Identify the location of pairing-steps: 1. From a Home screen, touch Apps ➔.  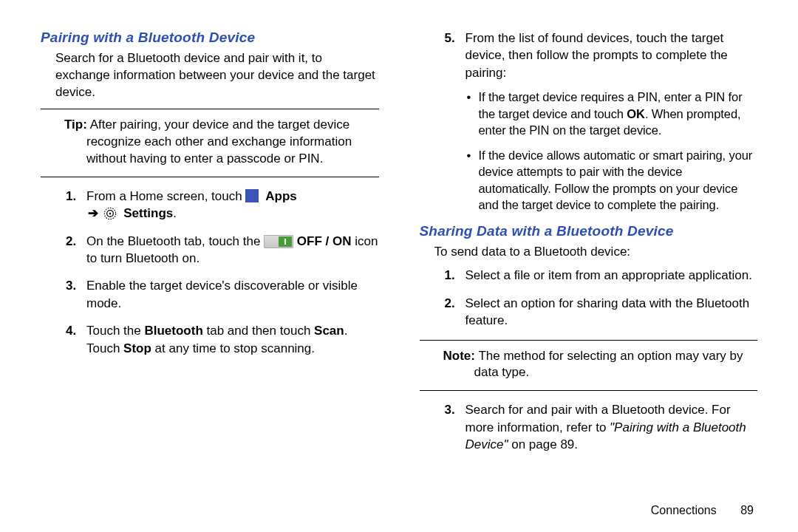
(210, 273).